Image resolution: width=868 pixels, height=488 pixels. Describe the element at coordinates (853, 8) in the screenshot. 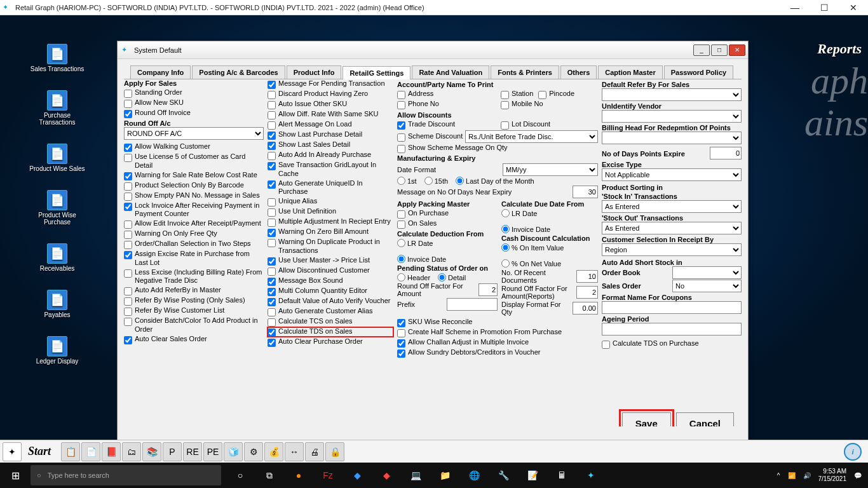

I see `close-button: ✕` at that location.